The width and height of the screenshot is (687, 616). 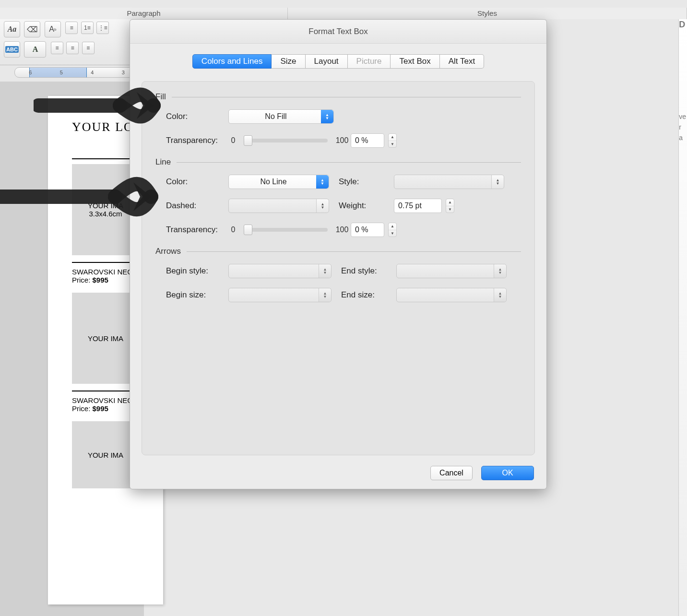 What do you see at coordinates (482, 473) in the screenshot?
I see `dialog-footer: Cancel OK` at bounding box center [482, 473].